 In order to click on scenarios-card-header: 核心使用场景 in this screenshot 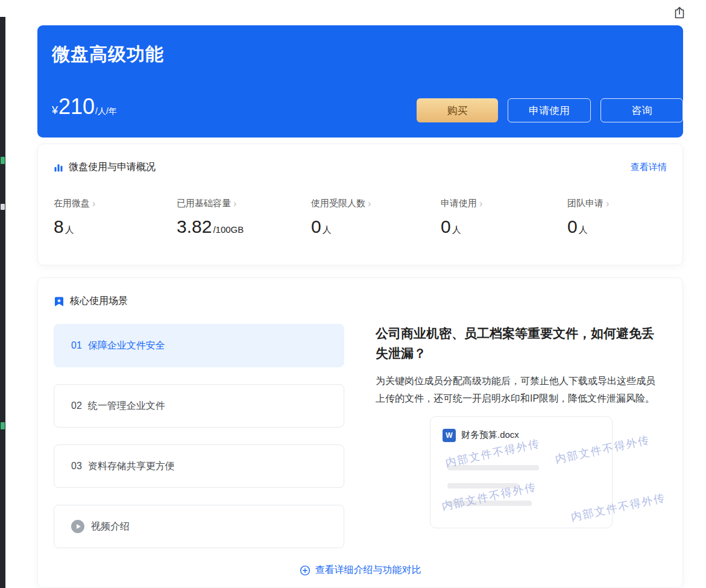, I will do `click(361, 302)`.